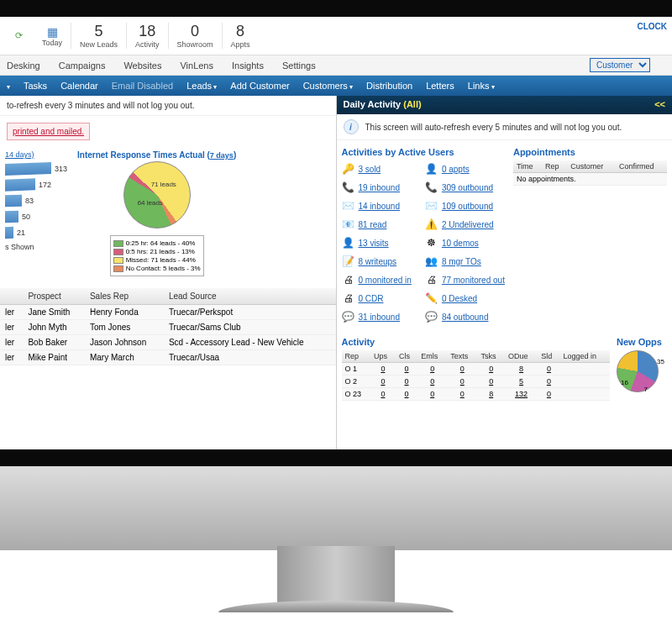 The image size is (672, 625). I want to click on activity-icon: 📝, so click(349, 261).